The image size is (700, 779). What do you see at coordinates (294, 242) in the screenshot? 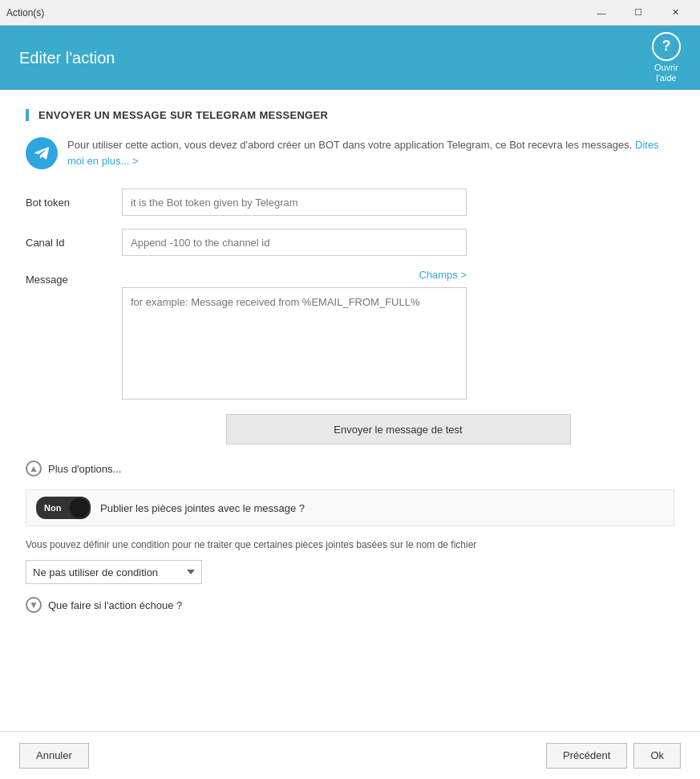
I see `canal-id-input` at bounding box center [294, 242].